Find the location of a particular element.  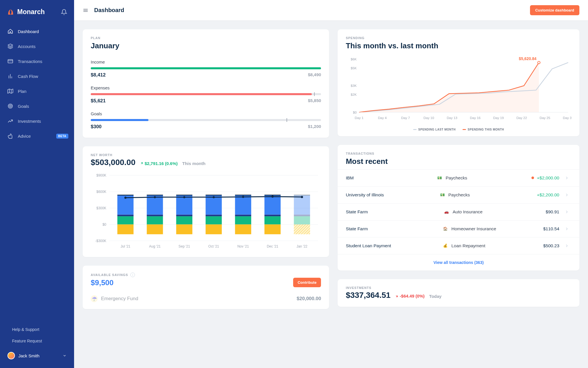

spending-label: SPENDING is located at coordinates (459, 38).